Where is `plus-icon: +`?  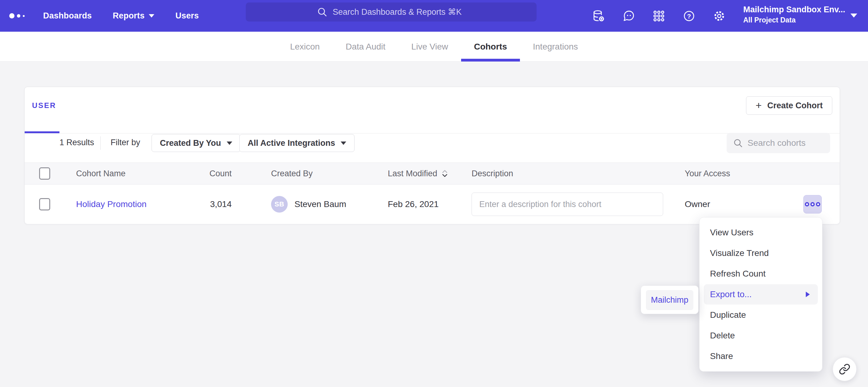 plus-icon: + is located at coordinates (759, 105).